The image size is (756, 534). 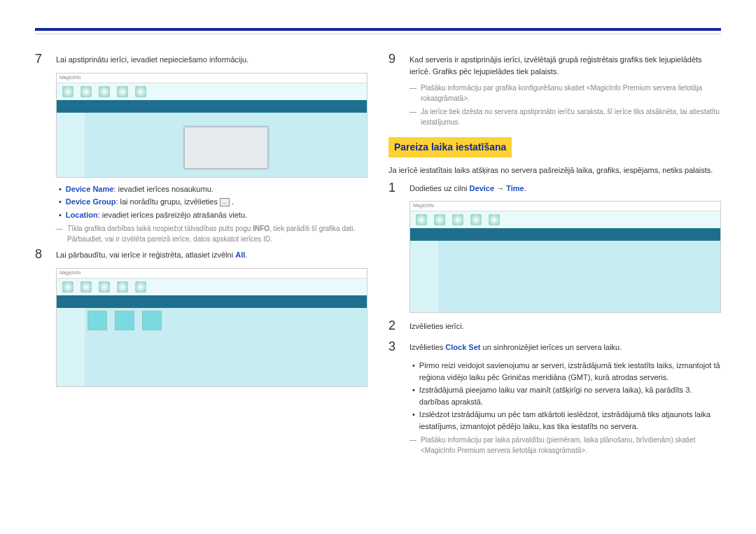 I want to click on note-info-button: Tīkla grafika darbības laikā nospiežot t…, so click(x=202, y=234).